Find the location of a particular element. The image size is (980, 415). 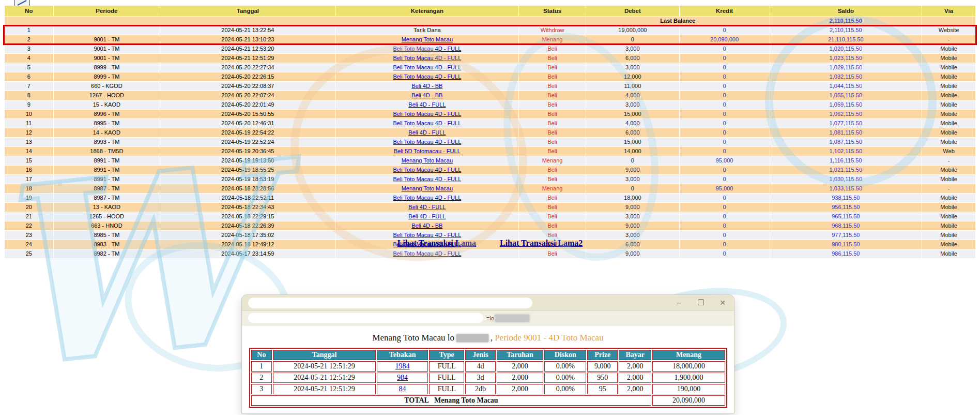

win-detail-table: NoTanggalTebakanTypeJenisTaruhanDiskonPr… is located at coordinates (488, 378).